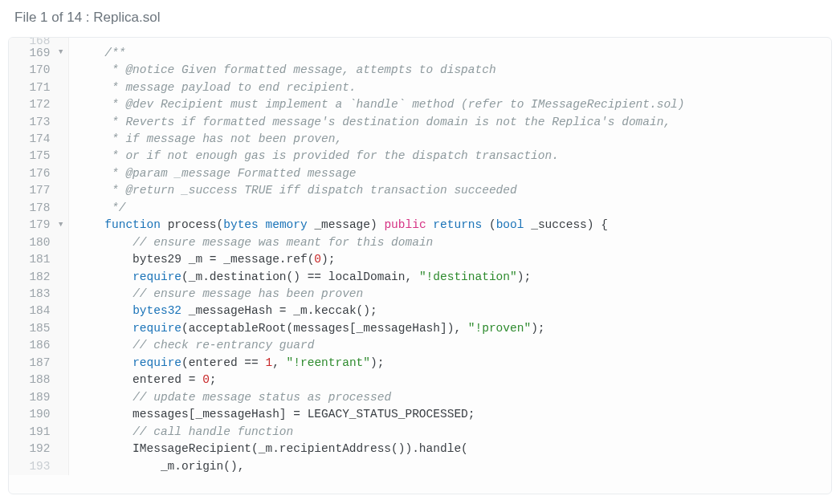  I want to click on code-line: 179▼ function process(bytes memory _mess…, so click(420, 225).